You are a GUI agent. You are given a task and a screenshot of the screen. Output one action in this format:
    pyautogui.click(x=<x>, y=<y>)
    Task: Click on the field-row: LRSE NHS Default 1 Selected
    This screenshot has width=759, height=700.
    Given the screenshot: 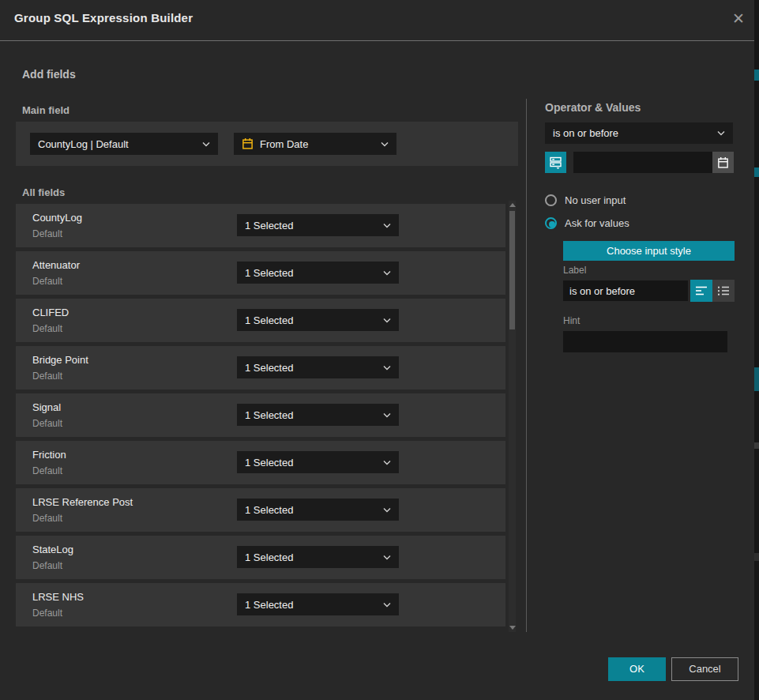 What is the action you would take?
    pyautogui.click(x=261, y=605)
    